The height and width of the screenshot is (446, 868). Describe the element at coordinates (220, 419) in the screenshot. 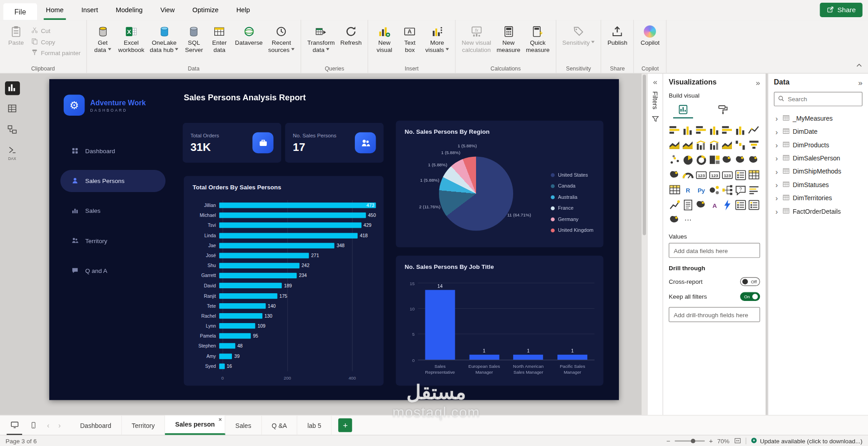

I see `close-icon: ✕` at that location.